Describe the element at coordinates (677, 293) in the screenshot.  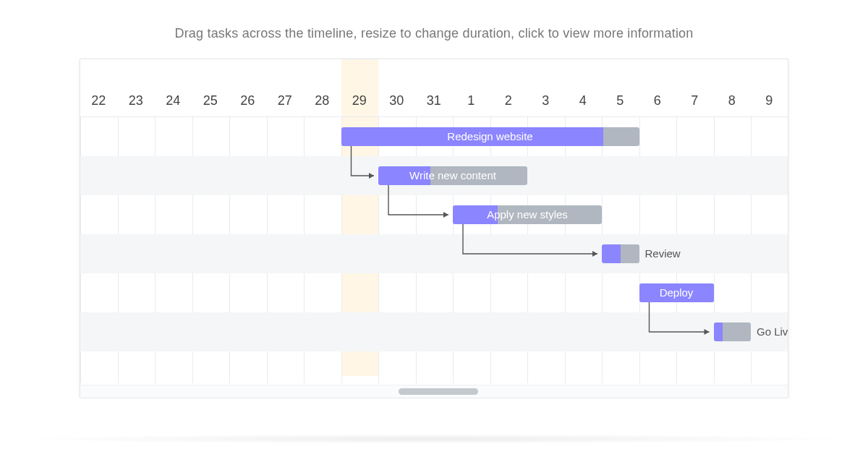
I see `task-progress-deploy` at that location.